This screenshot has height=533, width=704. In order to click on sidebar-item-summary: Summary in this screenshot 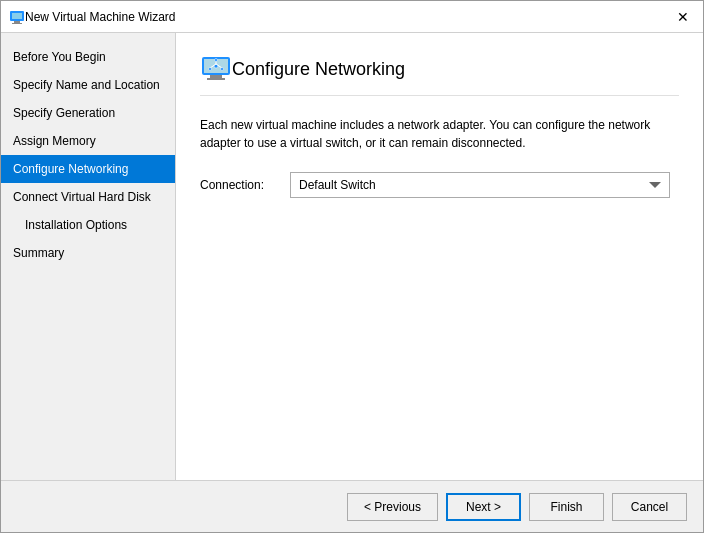, I will do `click(88, 253)`.